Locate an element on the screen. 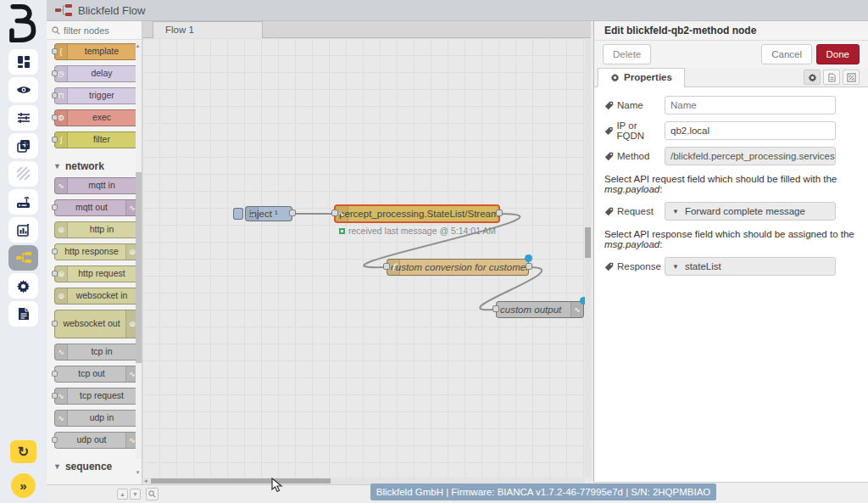 The height and width of the screenshot is (503, 868). node-description-button is located at coordinates (832, 77).